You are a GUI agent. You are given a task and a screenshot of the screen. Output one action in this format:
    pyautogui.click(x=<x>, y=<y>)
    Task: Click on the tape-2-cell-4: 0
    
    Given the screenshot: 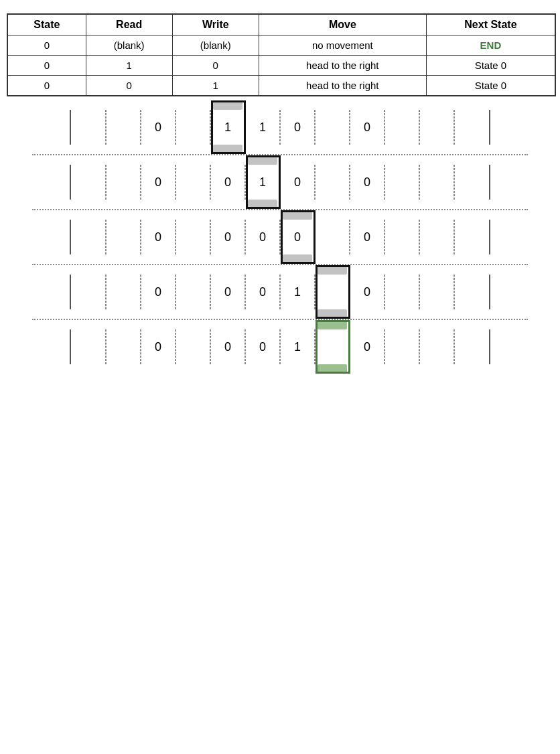 What is the action you would take?
    pyautogui.click(x=228, y=237)
    